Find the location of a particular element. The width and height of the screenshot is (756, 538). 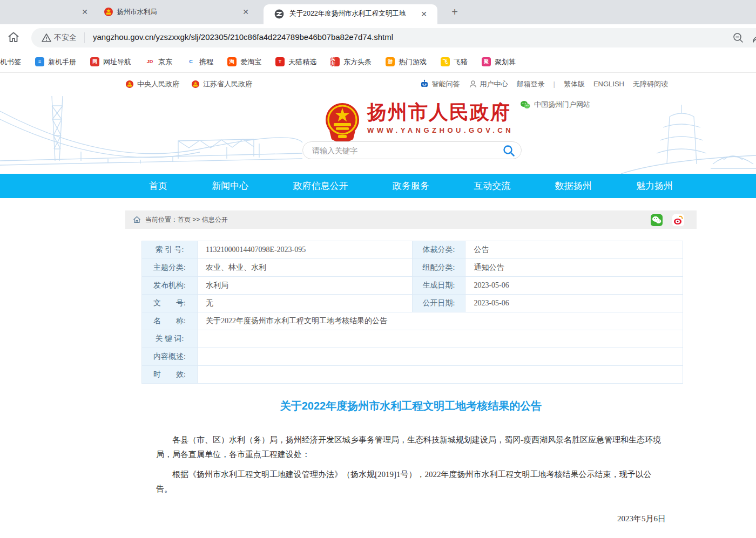

nav-item: 首页 is located at coordinates (158, 186).